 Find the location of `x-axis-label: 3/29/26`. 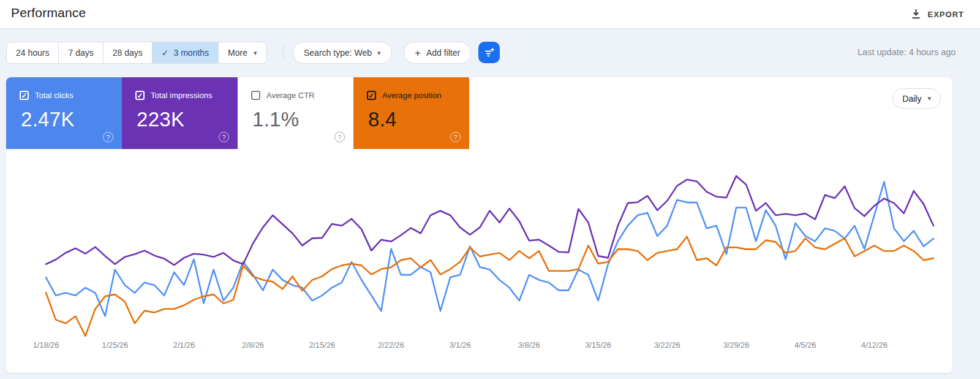

x-axis-label: 3/29/26 is located at coordinates (736, 345).